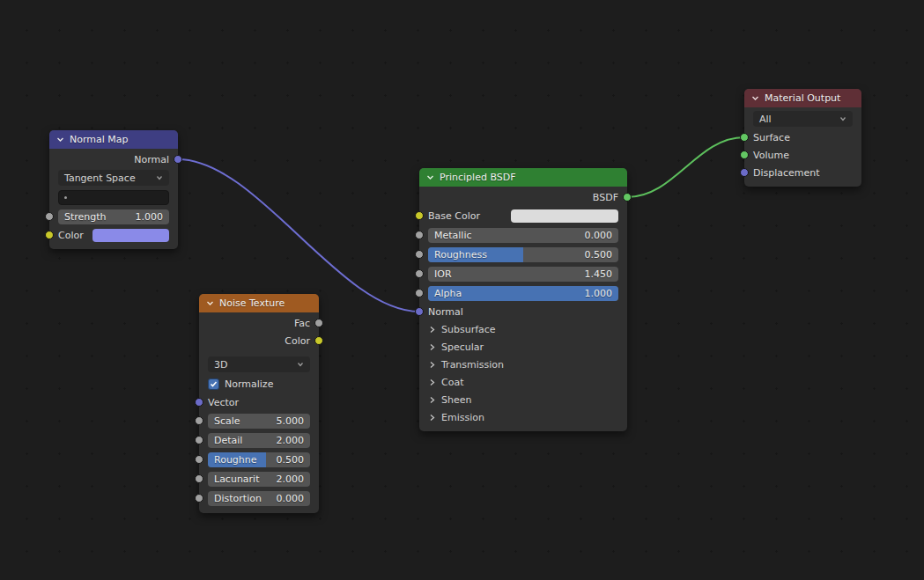  Describe the element at coordinates (259, 498) in the screenshot. I see `distortion-row: Distortion 0.000` at that location.